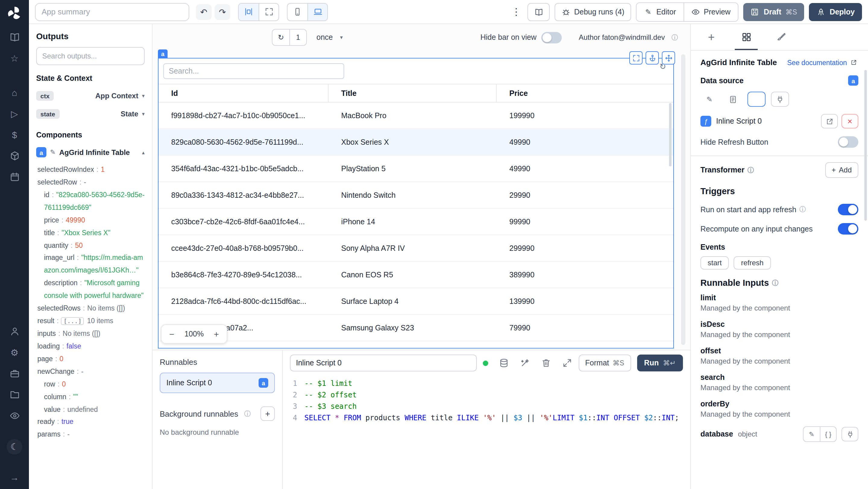 This screenshot has height=489, width=868. I want to click on output-row: ready:true, so click(90, 422).